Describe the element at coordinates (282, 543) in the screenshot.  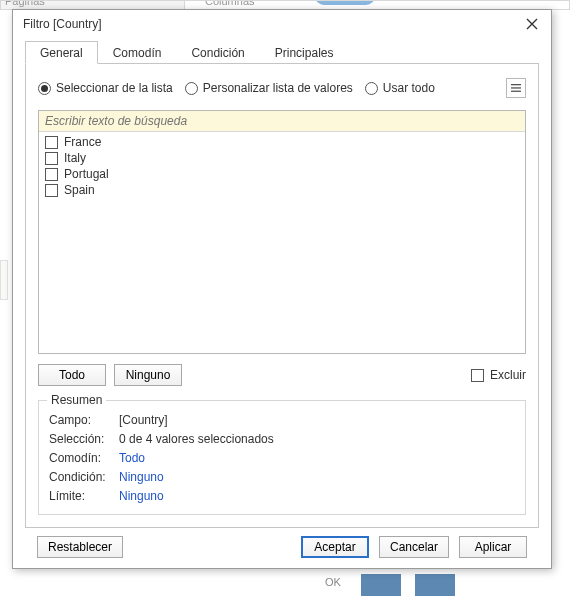
I see `dialog-button-row: Restablecer Aceptar Cancelar Aplicar` at that location.